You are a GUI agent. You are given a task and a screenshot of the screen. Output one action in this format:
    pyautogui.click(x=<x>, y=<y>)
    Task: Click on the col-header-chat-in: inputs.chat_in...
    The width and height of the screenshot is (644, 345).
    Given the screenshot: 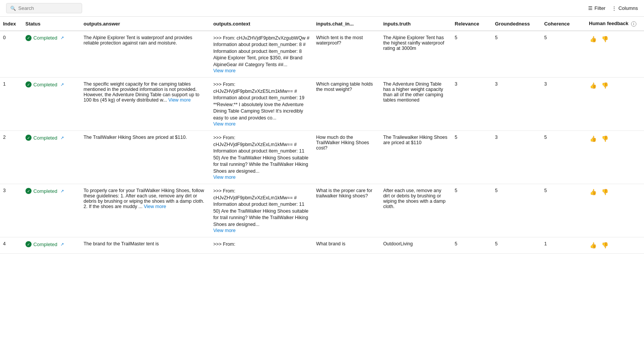 What is the action you would take?
    pyautogui.click(x=346, y=24)
    